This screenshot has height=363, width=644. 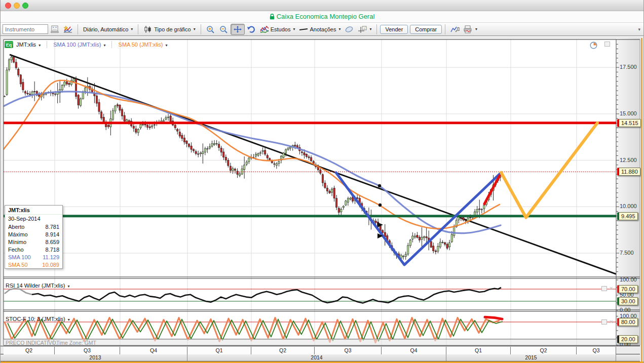 What do you see at coordinates (33, 257) in the screenshot?
I see `tooltip-row: SMA 10011.129` at bounding box center [33, 257].